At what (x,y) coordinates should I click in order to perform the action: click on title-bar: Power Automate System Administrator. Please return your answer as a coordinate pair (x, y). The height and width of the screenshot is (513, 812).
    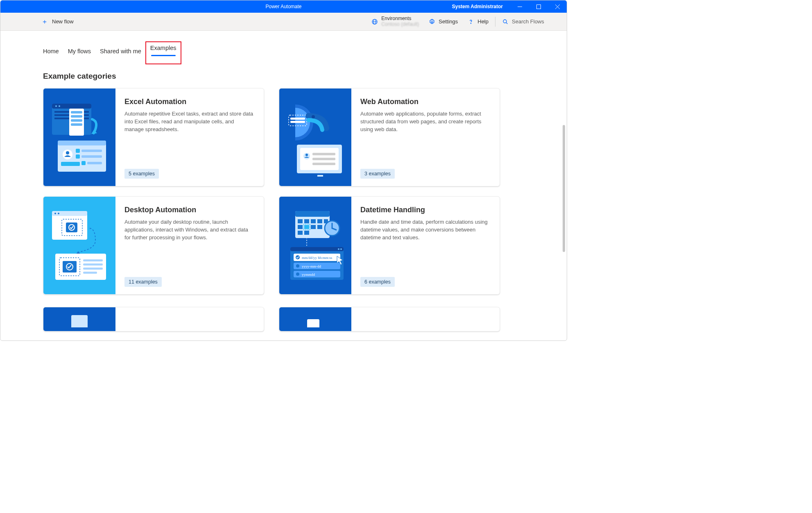
    Looking at the image, I should click on (283, 7).